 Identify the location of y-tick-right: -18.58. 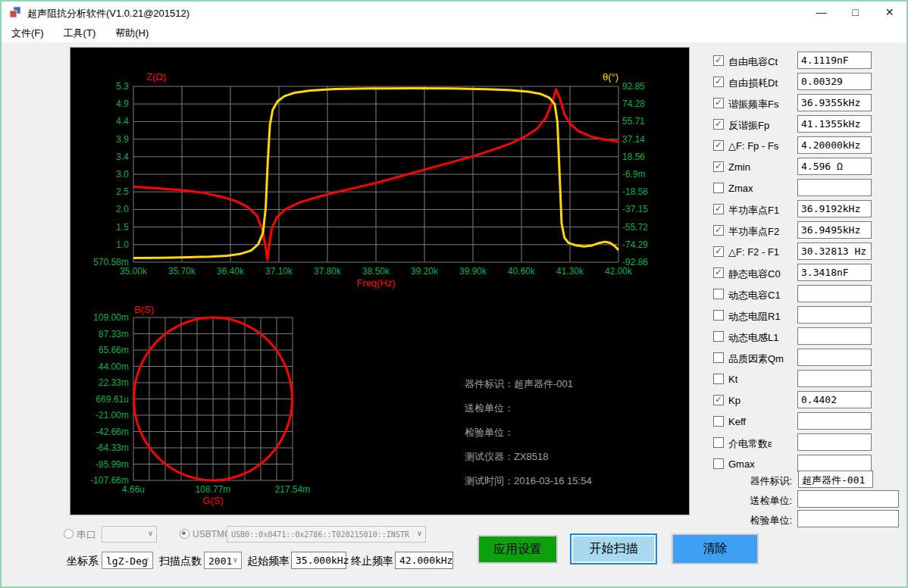
(635, 192).